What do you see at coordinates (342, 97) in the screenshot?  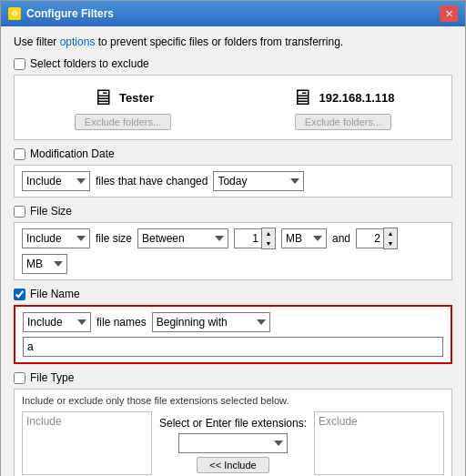 I see `remote-icon-row: 🖥 192.168.1.118` at bounding box center [342, 97].